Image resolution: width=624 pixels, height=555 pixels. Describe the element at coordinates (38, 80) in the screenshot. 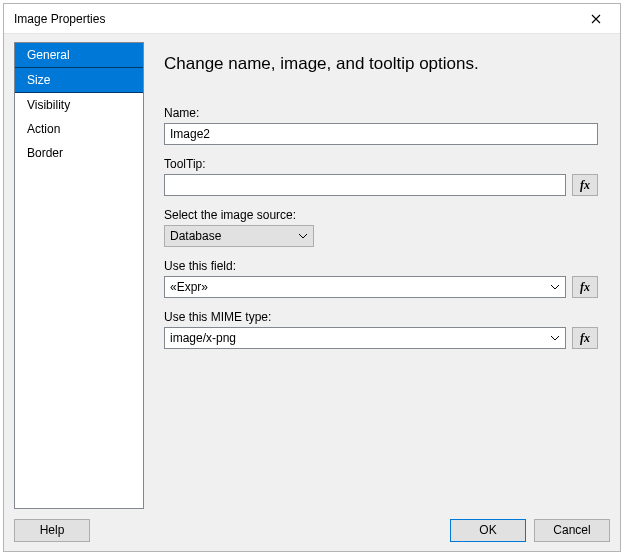

I see `sidebar-item-label: Size` at that location.